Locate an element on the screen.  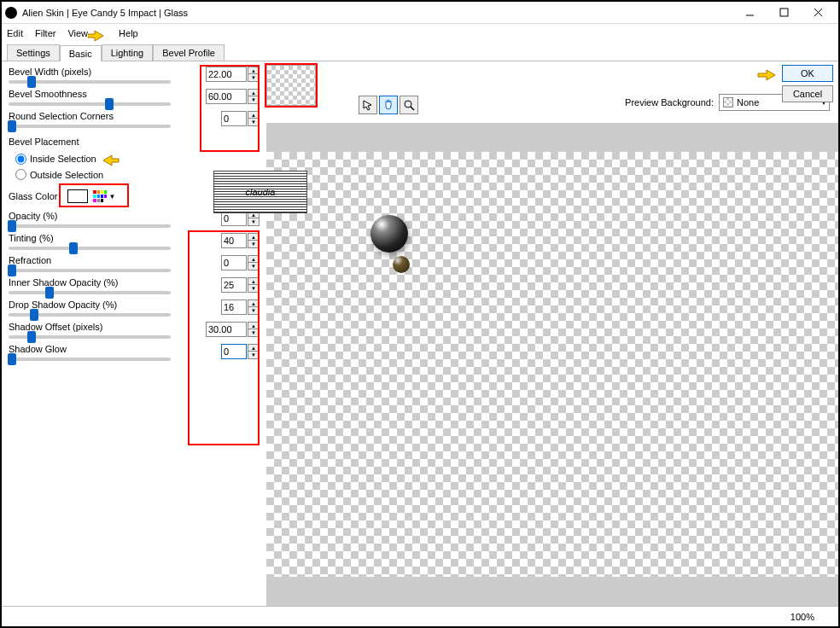
menu-edit: Edit is located at coordinates (15, 33).